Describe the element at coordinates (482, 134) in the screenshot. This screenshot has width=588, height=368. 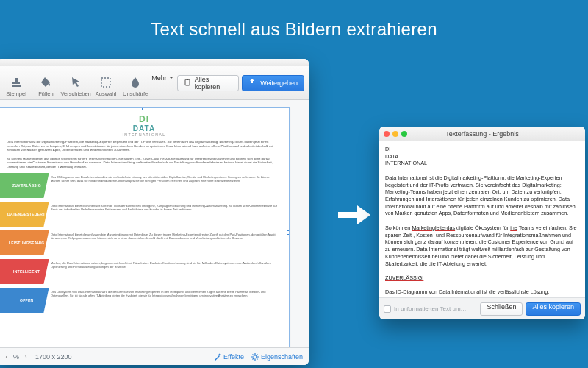
I see `result-title: Texterfassung - Ergebnis` at that location.